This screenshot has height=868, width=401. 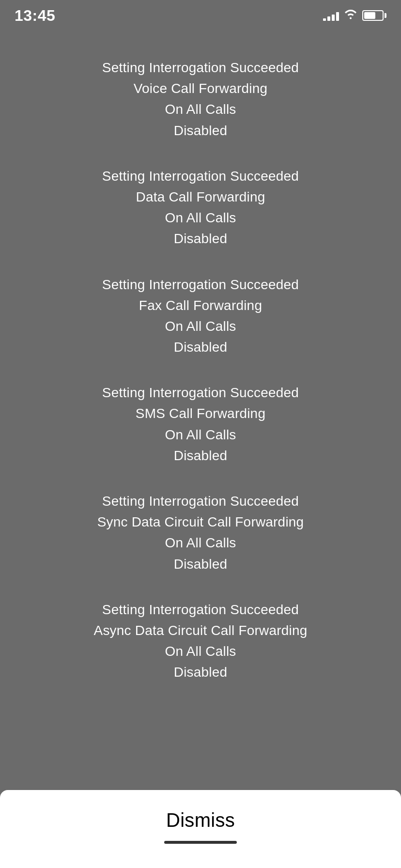 What do you see at coordinates (200, 207) in the screenshot?
I see `forwarding-group-data: Setting Interrogation SucceededData Call…` at bounding box center [200, 207].